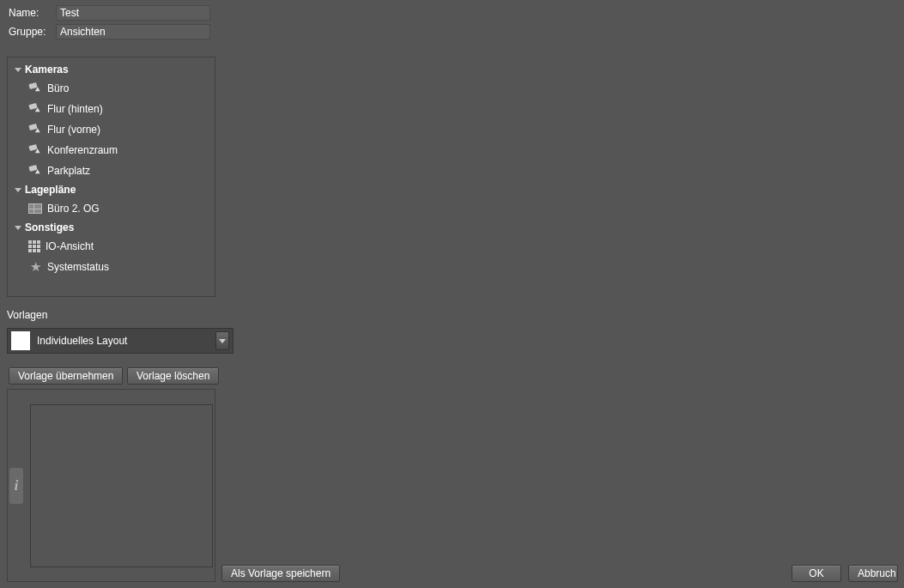 Image resolution: width=904 pixels, height=588 pixels. I want to click on tree-item-label: Flur (hinten), so click(76, 109).